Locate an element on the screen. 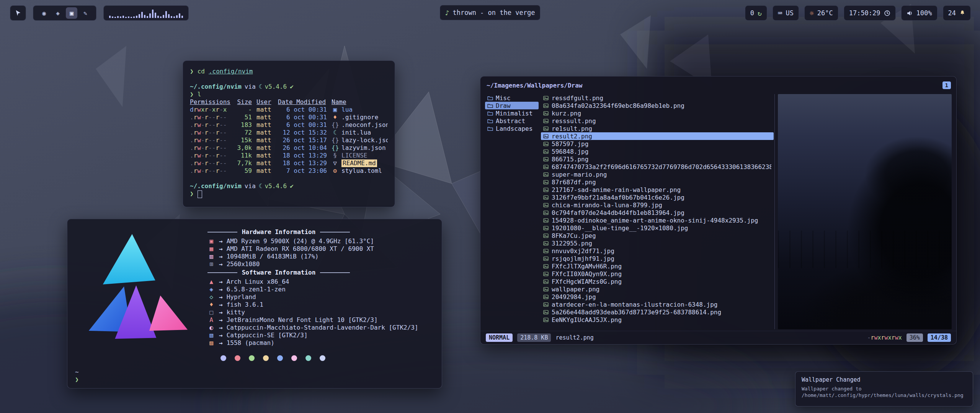  terminal-color-palette is located at coordinates (319, 358).